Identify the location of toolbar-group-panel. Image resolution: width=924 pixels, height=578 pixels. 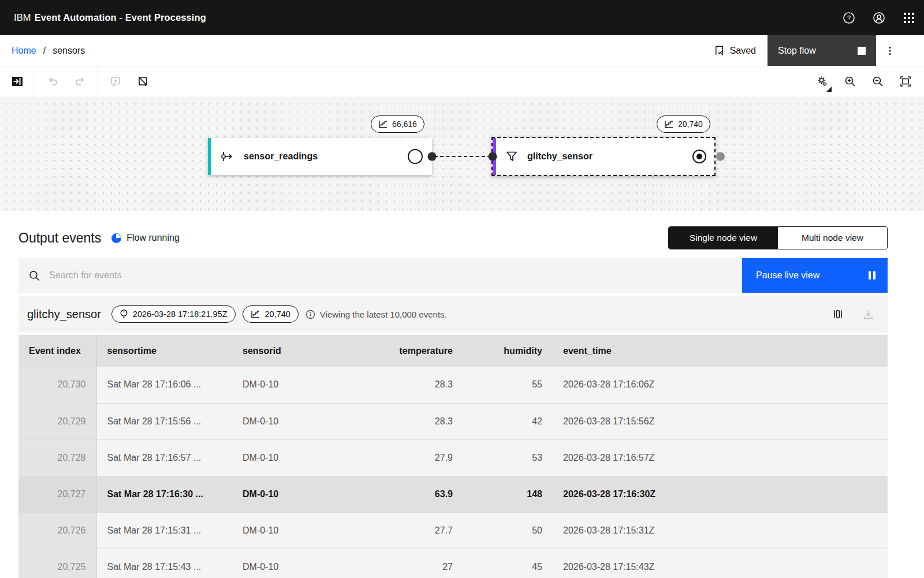
(17, 81).